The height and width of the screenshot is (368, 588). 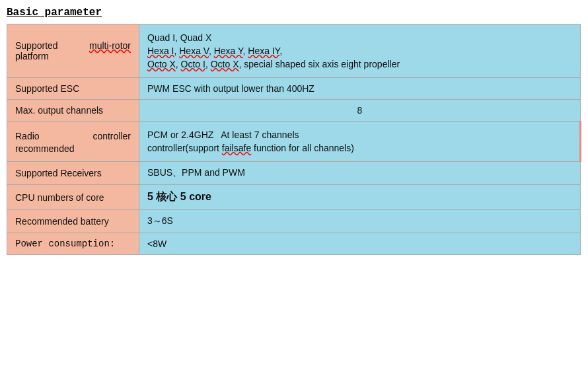 What do you see at coordinates (360, 141) in the screenshot?
I see `value-radio-controller: PCM or 2.4GHZ At least 7 channels contro…` at bounding box center [360, 141].